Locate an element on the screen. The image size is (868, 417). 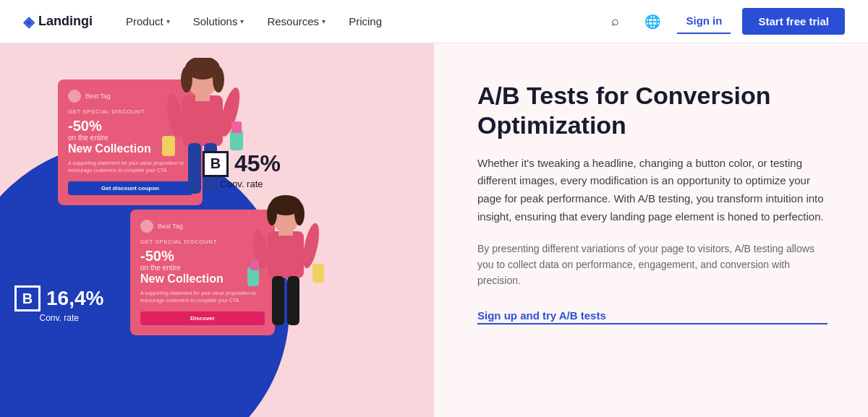
nav-product-label: Product is located at coordinates (145, 22).